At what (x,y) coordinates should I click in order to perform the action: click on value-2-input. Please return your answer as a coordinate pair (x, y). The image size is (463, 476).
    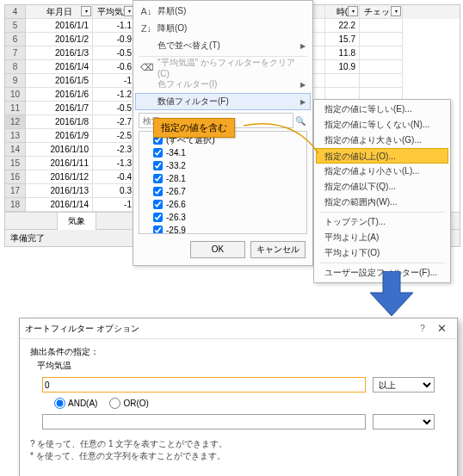
    Looking at the image, I should click on (204, 422).